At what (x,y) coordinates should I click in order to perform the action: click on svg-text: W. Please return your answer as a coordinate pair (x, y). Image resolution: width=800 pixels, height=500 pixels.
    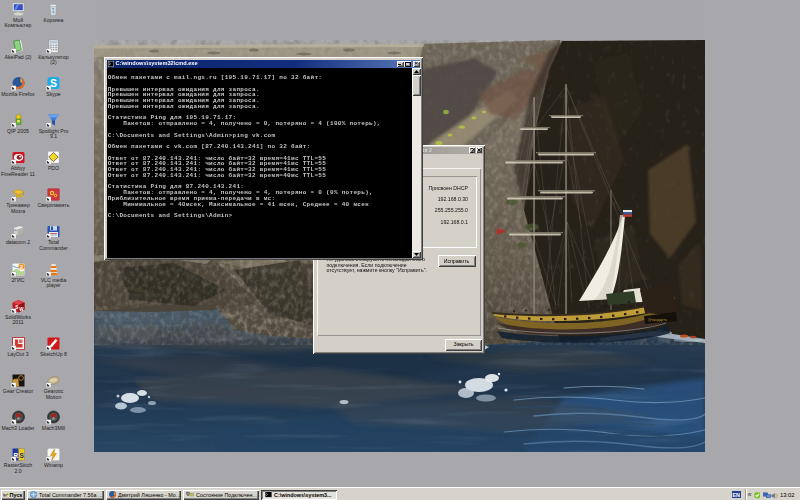
    Looking at the image, I should click on (22, 308).